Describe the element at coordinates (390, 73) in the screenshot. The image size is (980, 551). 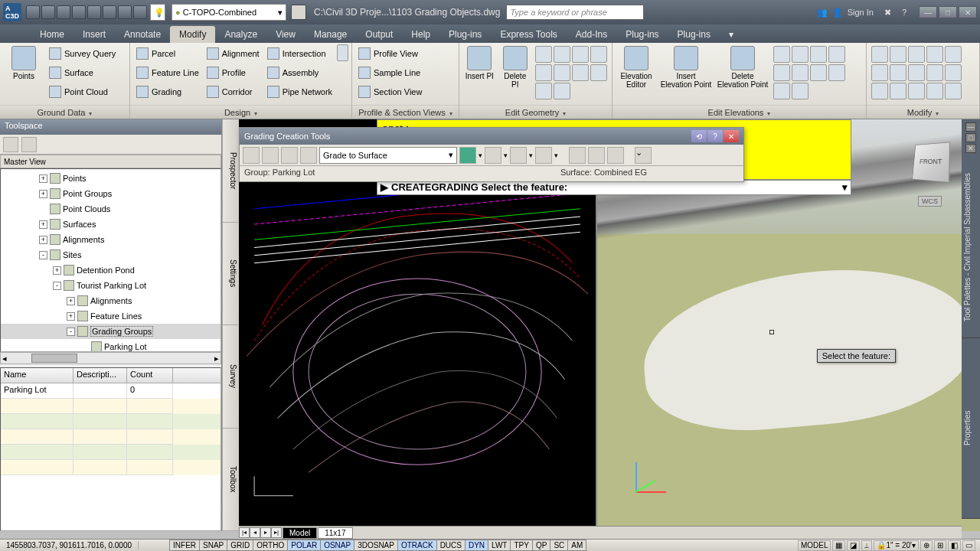
I see `sample-line-button: Sample Line` at that location.